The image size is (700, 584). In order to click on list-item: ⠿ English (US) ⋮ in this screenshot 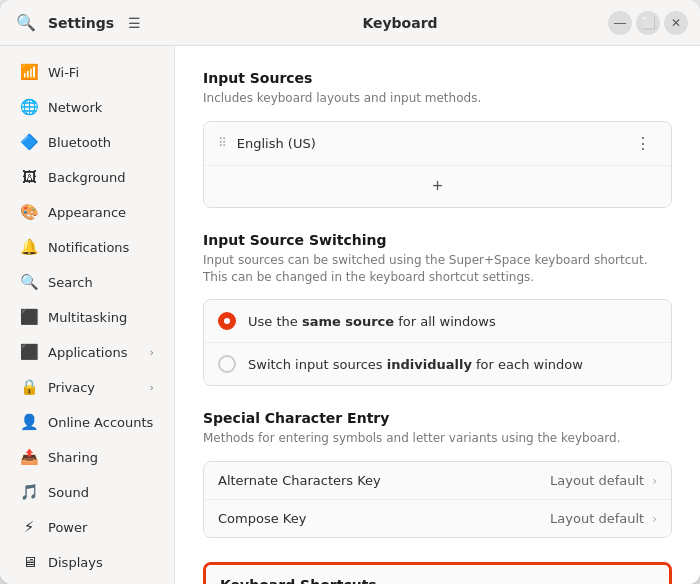, I will do `click(438, 144)`.